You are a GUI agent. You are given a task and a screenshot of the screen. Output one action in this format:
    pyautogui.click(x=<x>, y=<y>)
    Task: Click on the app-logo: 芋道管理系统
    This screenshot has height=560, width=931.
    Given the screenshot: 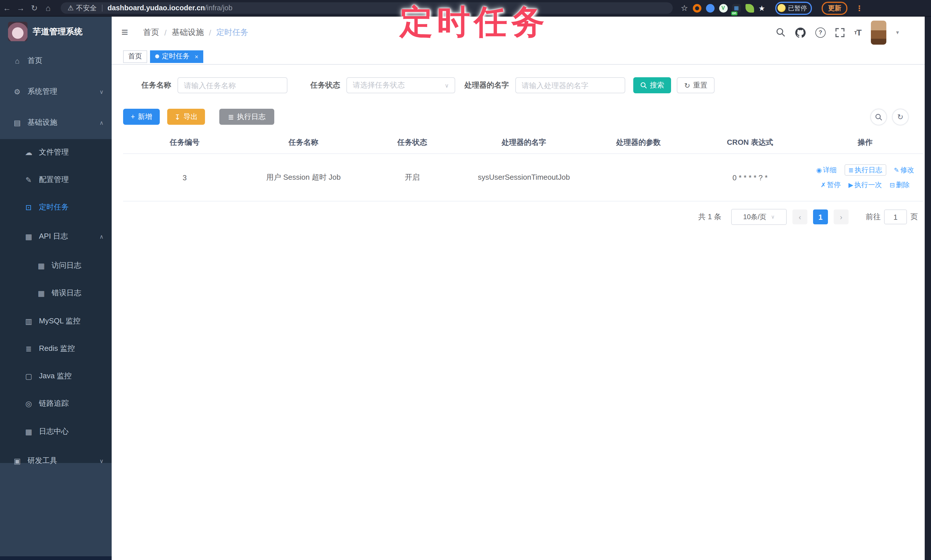 What is the action you would take?
    pyautogui.click(x=56, y=31)
    